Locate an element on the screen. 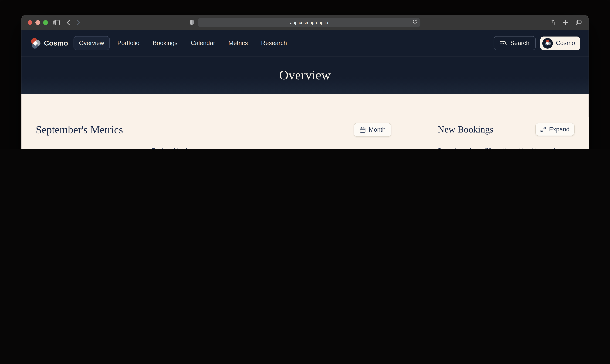 The width and height of the screenshot is (610, 364). account-label: Cosmo is located at coordinates (565, 43).